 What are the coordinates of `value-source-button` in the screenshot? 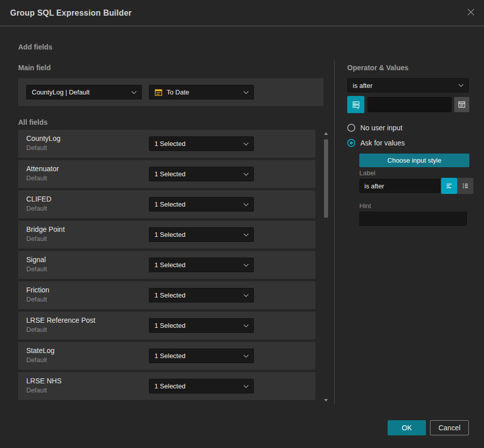 It's located at (356, 105).